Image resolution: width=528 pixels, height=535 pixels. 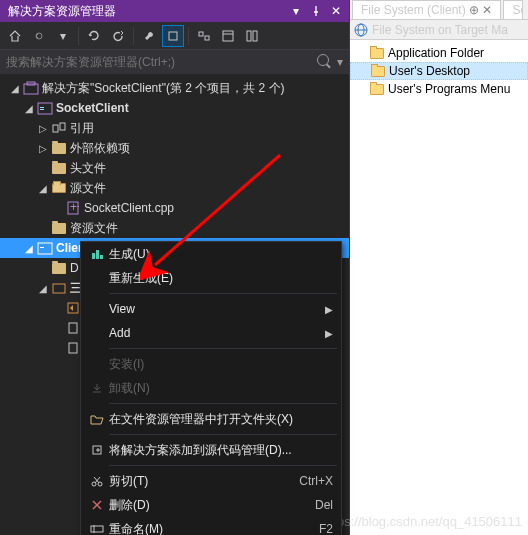 What do you see at coordinates (174, 88) in the screenshot?
I see `solution-node: ◢ 解决方案"SocketClient"(第 2 个项目，共 2 个)` at bounding box center [174, 88].